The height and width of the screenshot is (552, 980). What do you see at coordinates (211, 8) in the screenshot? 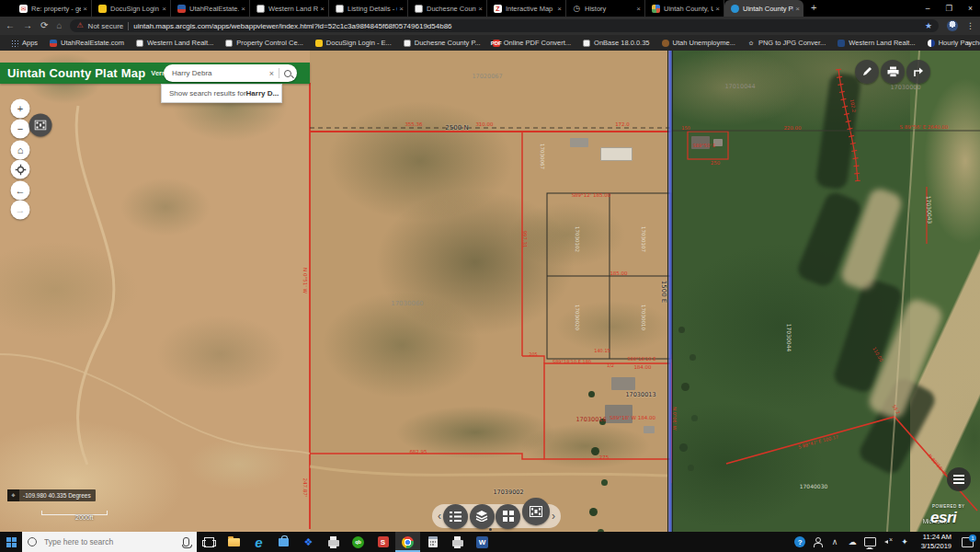
I see `browser-tab: UtahRealEstate.com×` at bounding box center [211, 8].